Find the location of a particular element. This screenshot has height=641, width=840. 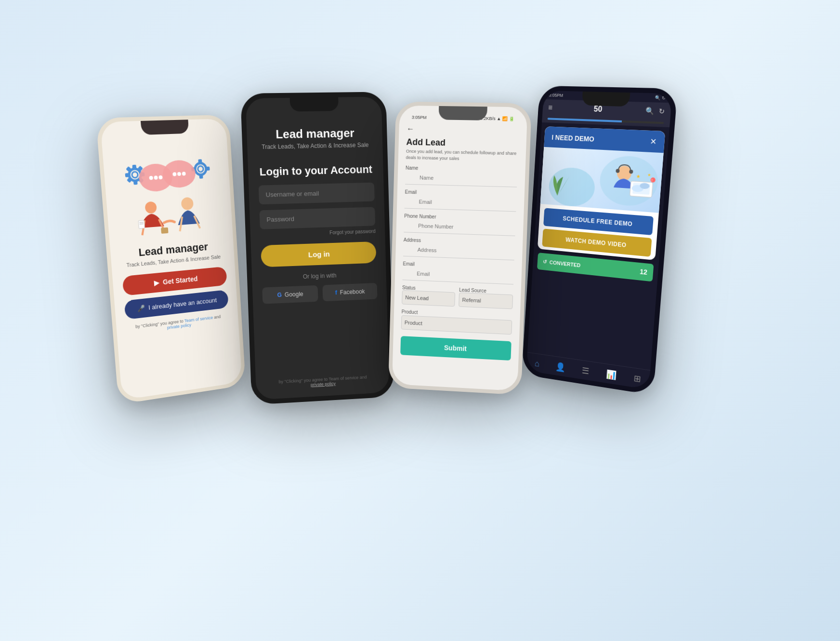

search-icon: 🔍 is located at coordinates (649, 111).